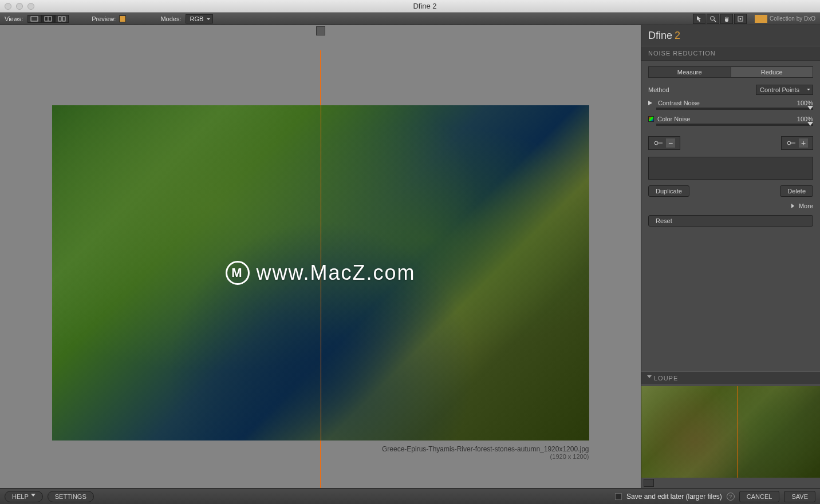  I want to click on traffic-lights, so click(19, 6).